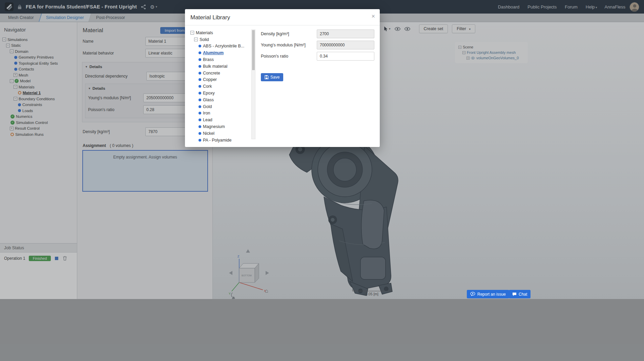 This screenshot has width=644, height=361. What do you see at coordinates (224, 46) in the screenshot?
I see `material-item-label: ABS - Acrylonitrile B...` at bounding box center [224, 46].